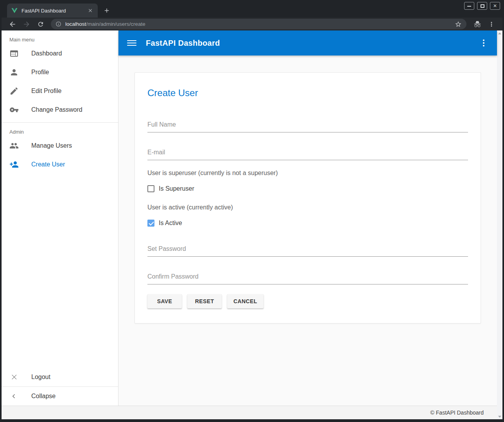 This screenshot has height=422, width=504. Describe the element at coordinates (60, 54) in the screenshot. I see `sidebar-item-dashboard: Dashboard` at that location.